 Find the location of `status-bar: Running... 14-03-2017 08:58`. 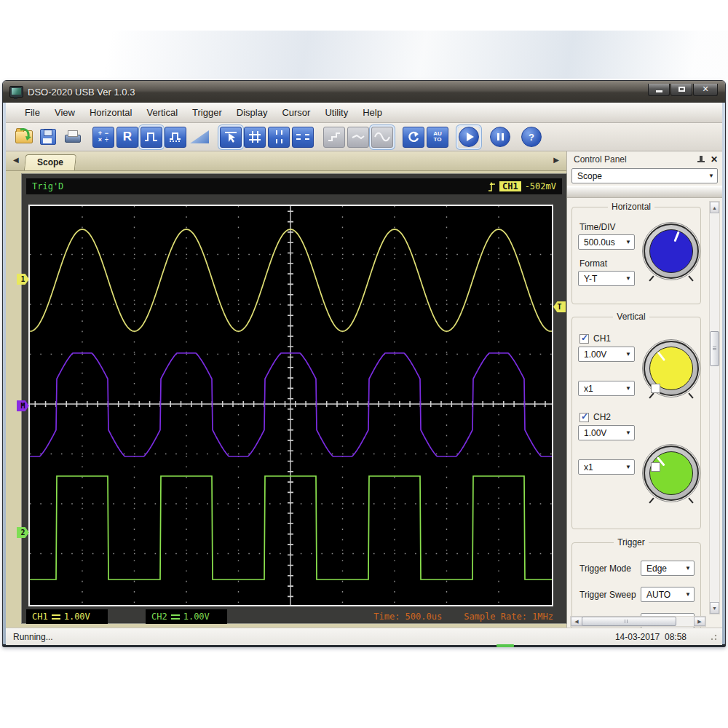

status-bar: Running... 14-03-2017 08:58 is located at coordinates (364, 636).